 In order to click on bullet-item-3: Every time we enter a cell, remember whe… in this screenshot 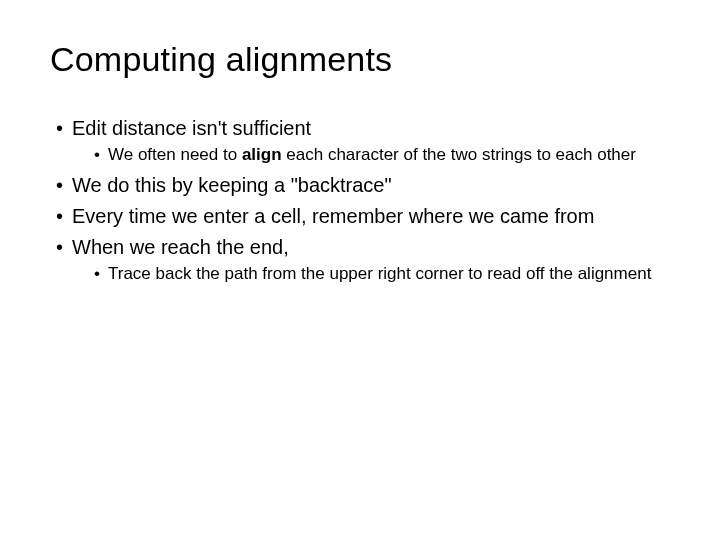, I will do `click(363, 216)`.